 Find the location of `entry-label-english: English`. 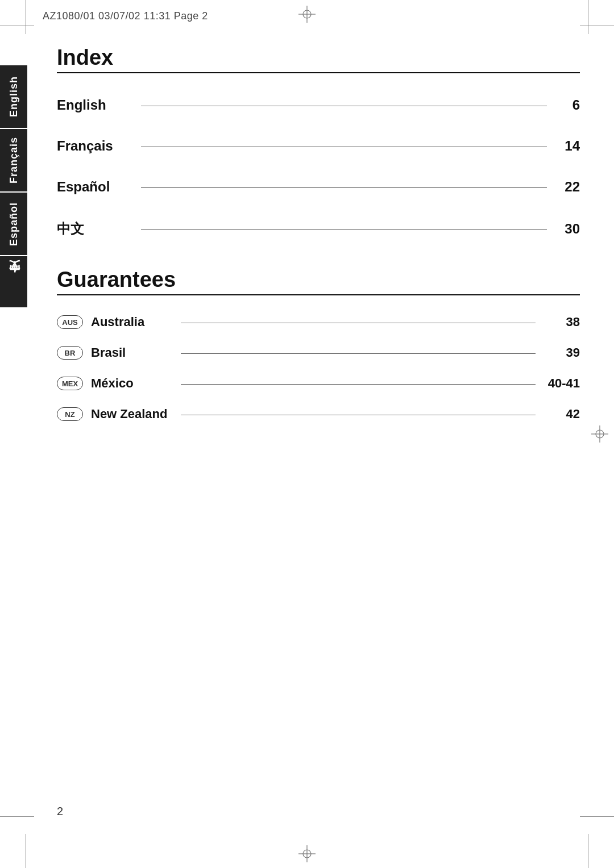

entry-label-english: English is located at coordinates (97, 105).